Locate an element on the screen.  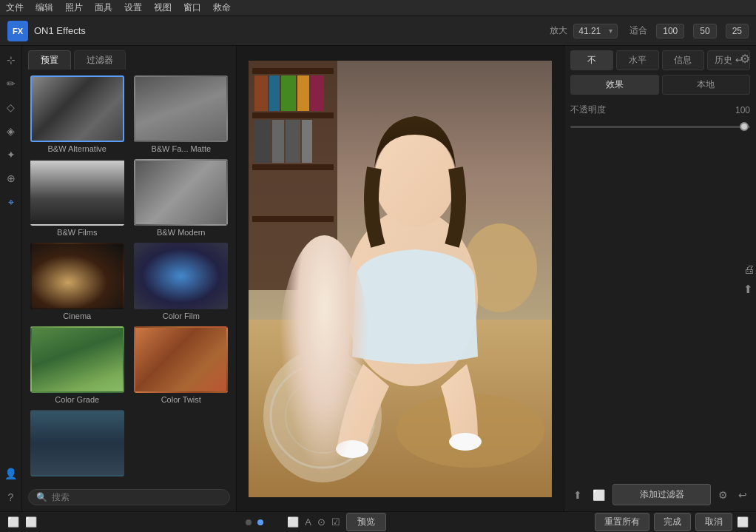
print-icon: 🖨 is located at coordinates (749, 268).